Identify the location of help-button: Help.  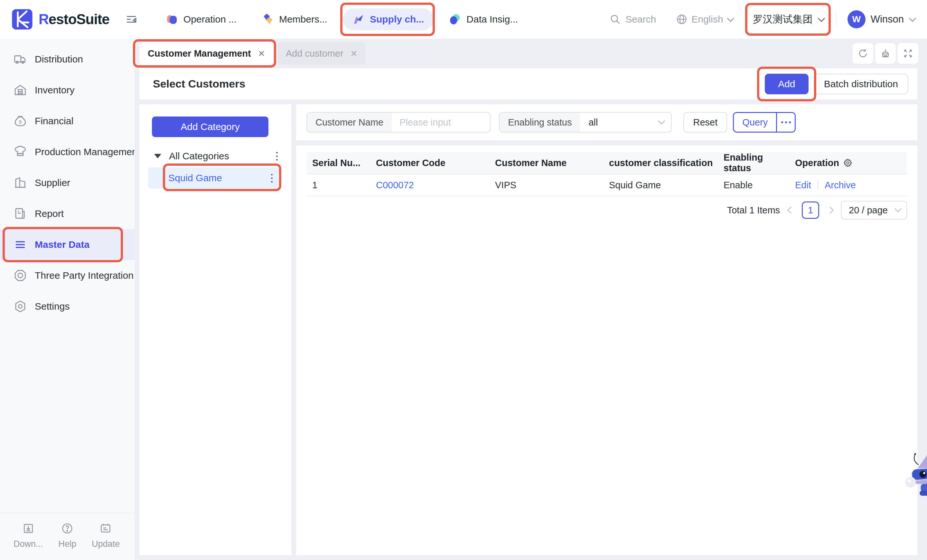
(67, 536).